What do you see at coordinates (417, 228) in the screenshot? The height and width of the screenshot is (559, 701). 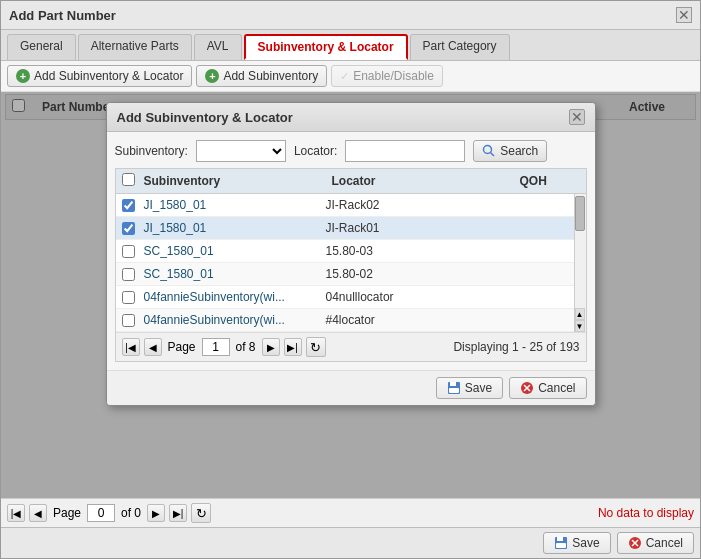 I see `row-locator: JI-Rack01` at bounding box center [417, 228].